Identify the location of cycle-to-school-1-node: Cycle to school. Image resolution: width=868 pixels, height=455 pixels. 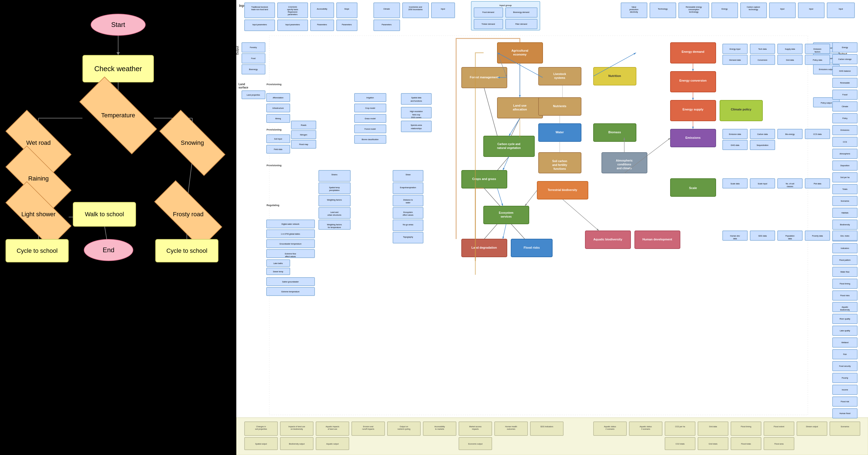
(37, 251).